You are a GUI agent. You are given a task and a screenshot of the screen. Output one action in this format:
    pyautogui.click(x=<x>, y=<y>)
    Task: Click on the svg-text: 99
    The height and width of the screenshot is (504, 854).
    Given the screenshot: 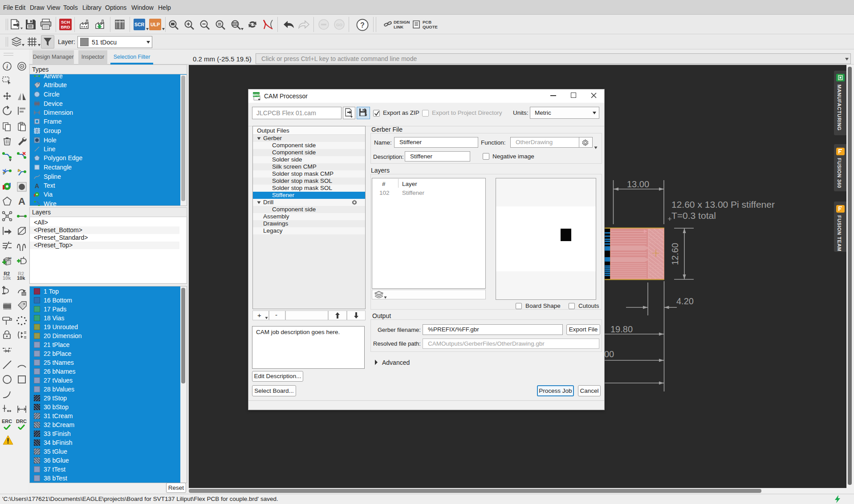 What is the action you would take?
    pyautogui.click(x=10, y=258)
    